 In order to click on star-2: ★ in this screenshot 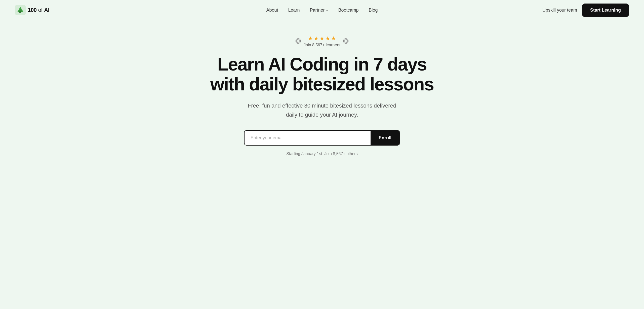, I will do `click(316, 39)`.